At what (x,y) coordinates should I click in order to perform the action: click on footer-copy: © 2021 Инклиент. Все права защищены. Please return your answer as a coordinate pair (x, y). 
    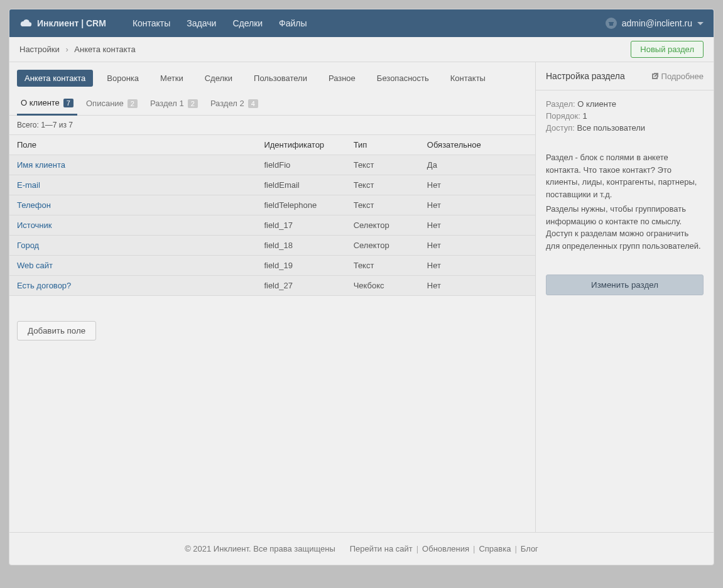
    Looking at the image, I should click on (260, 549).